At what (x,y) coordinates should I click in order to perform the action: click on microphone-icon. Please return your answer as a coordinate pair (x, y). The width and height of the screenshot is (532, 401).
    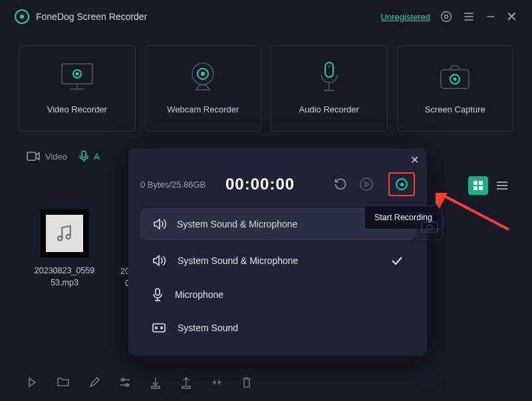
    Looking at the image, I should click on (329, 77).